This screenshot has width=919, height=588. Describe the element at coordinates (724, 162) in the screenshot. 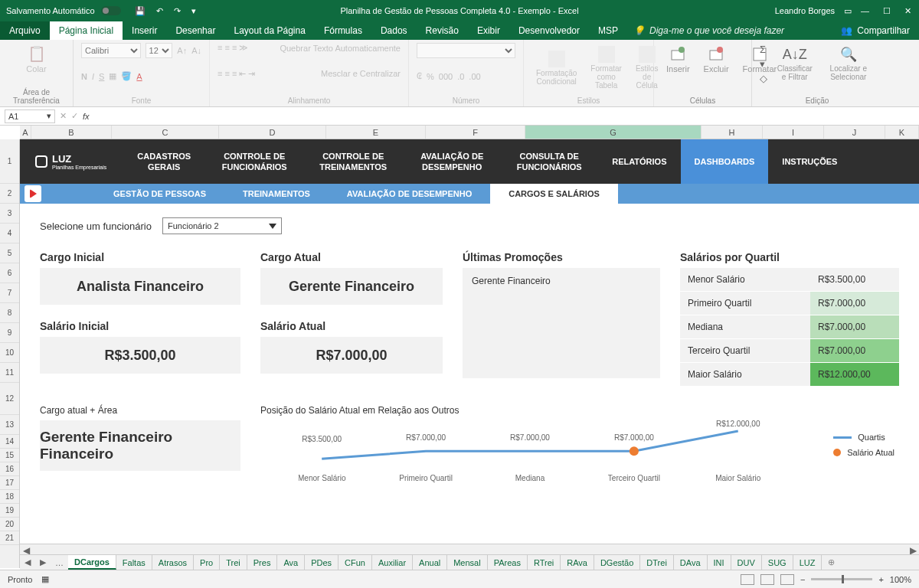

I see `nav-dashboards: DASHBOARDS` at that location.